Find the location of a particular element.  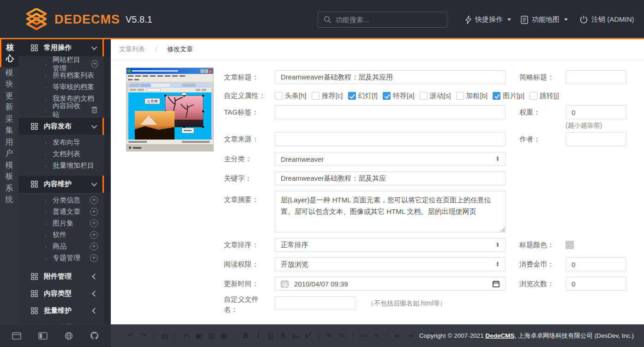

ordered-list-icon: ≔ is located at coordinates (364, 335).